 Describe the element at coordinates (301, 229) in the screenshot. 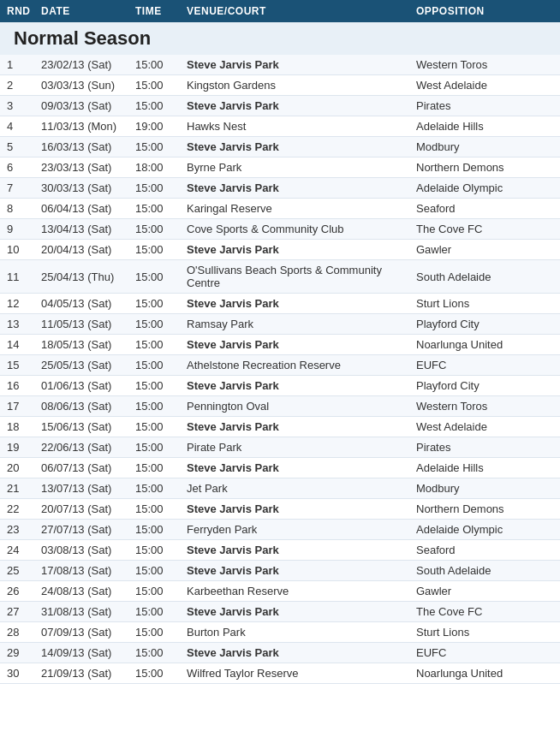

I see `cell-venue: Cove Sports & Community Club` at that location.